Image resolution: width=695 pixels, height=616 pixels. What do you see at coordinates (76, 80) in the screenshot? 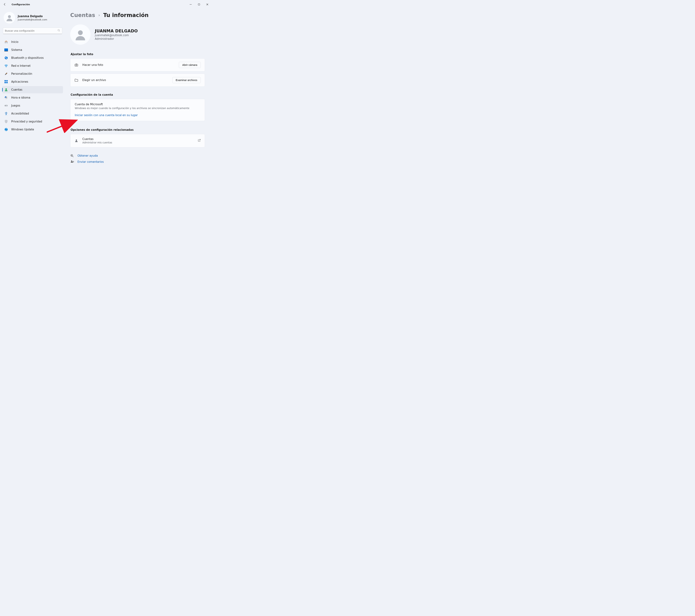
I see `folder-icon` at bounding box center [76, 80].